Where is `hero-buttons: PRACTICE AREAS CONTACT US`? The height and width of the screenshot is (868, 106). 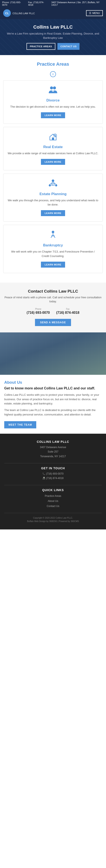
hero-buttons: PRACTICE AREAS CONTACT US is located at coordinates (53, 46).